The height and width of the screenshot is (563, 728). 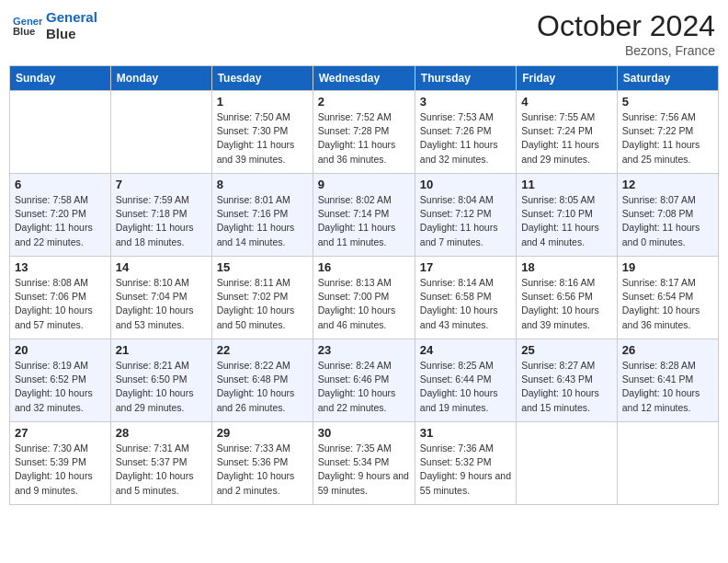 What do you see at coordinates (667, 381) in the screenshot?
I see `calendar-day-cell: 26Sunrise: 8:28 AMSunset: 6:41 PMDayligh…` at bounding box center [667, 381].